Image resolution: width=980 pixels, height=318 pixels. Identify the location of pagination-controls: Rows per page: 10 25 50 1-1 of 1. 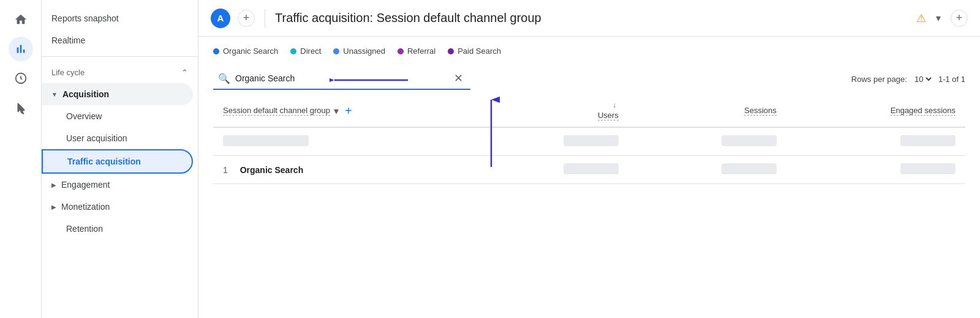
(908, 80).